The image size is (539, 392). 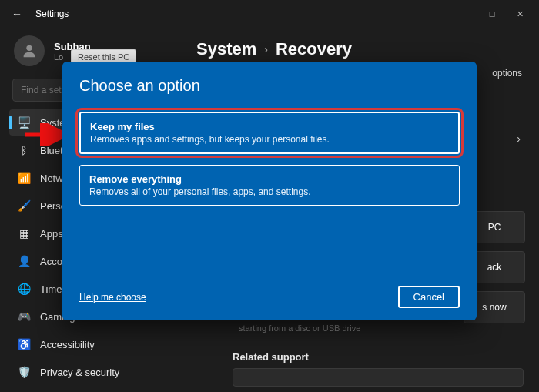 I want to click on close-button: ✕, so click(x=520, y=14).